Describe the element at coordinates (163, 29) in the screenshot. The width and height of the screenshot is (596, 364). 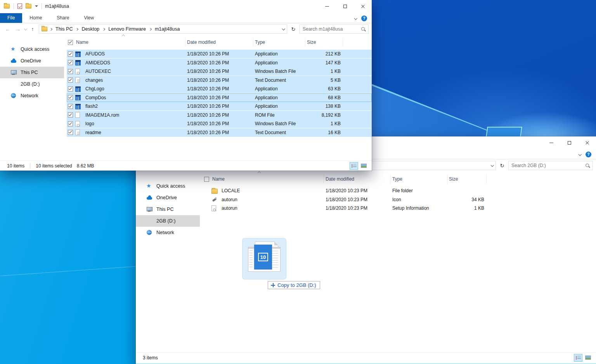
I see `address-bar: This PC Desktop Lenovo Firmware m1ajt48u…` at that location.